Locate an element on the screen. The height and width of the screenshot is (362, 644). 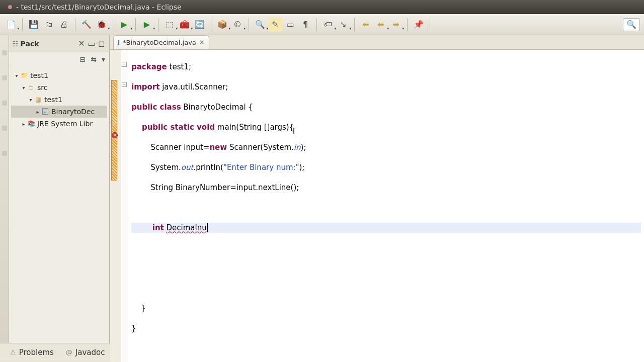
tree-label: src is located at coordinates (42, 87).